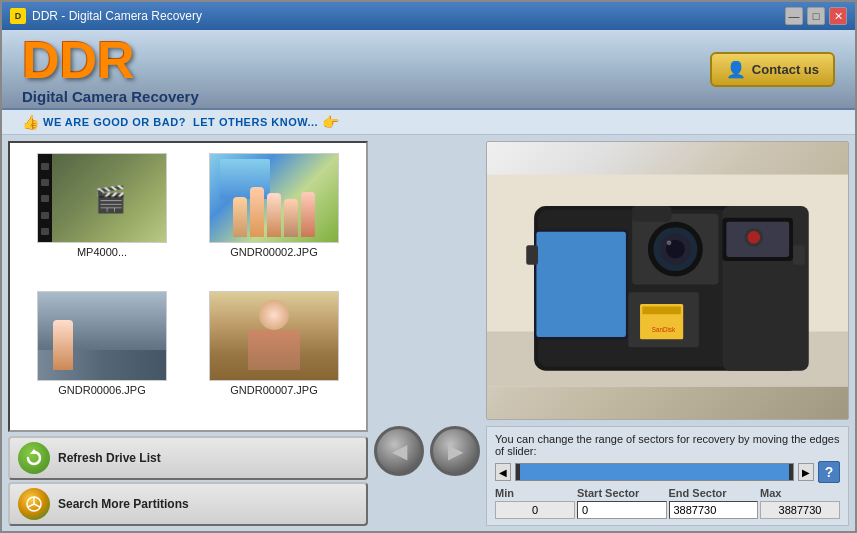 Image resolution: width=857 pixels, height=533 pixels. What do you see at coordinates (18, 16) in the screenshot?
I see `app-icon: D` at bounding box center [18, 16].